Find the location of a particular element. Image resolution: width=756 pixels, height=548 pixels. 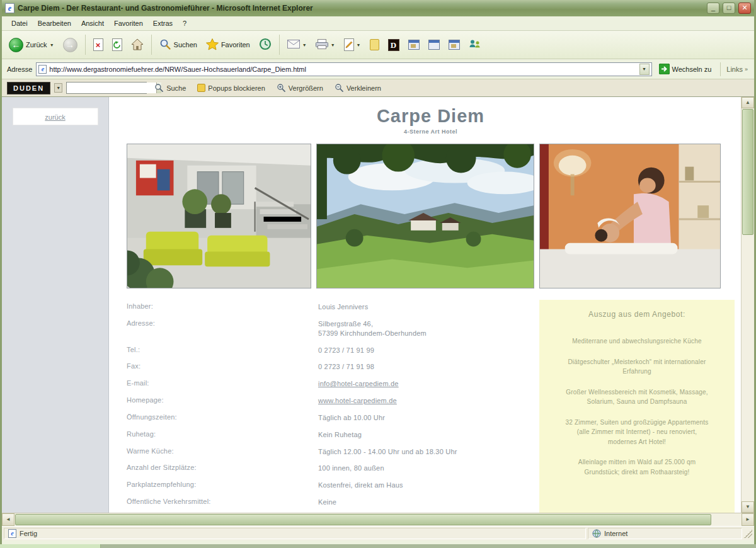

offer-item: 32 Zimmer, Suiten und großzügige Apparte… is located at coordinates (637, 432).